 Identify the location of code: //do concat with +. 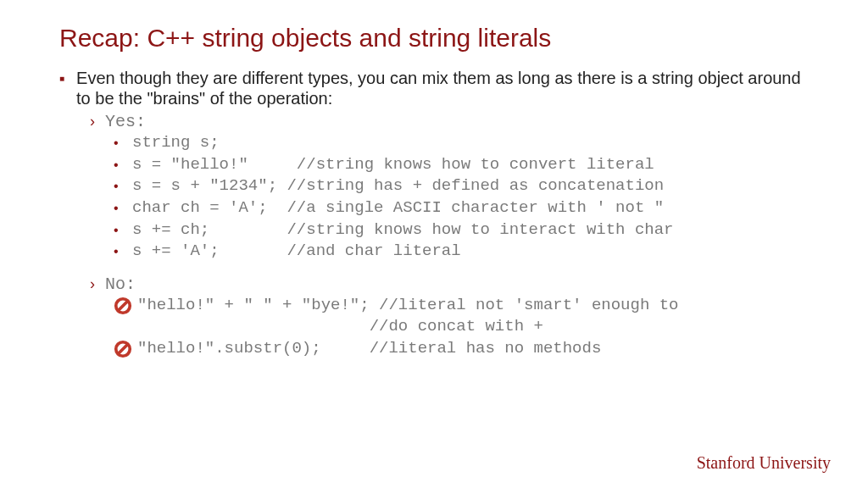
(341, 327).